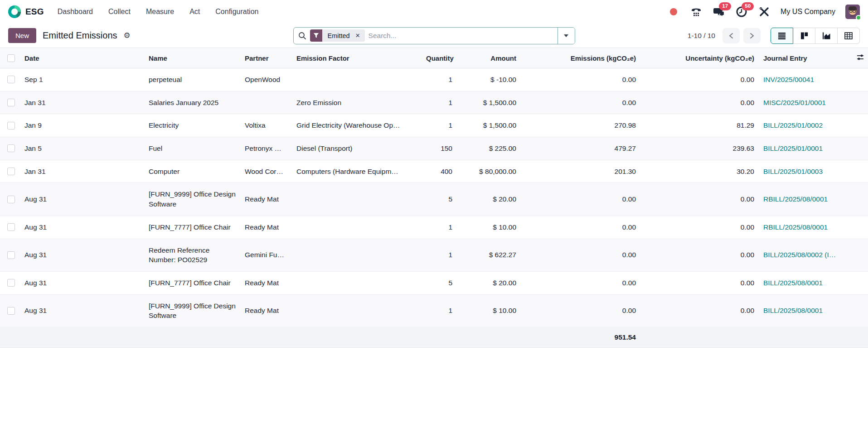 The image size is (868, 427). I want to click on column-header-journal-entry: Journal Entry, so click(805, 58).